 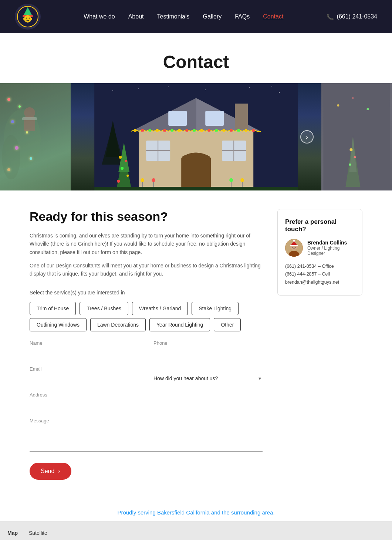 What do you see at coordinates (146, 375) in the screenshot?
I see `email-hear-row: Email placeholder How did you hear about…` at bounding box center [146, 375].